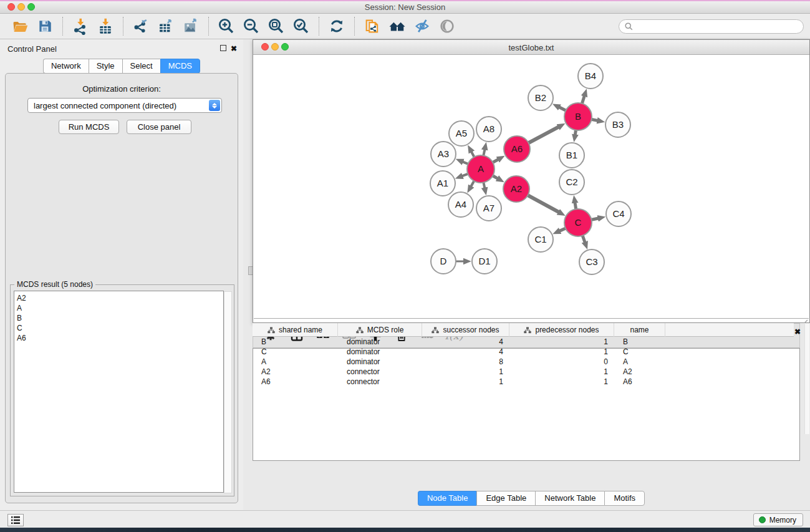  Describe the element at coordinates (105, 26) in the screenshot. I see `import-table-icon` at that location.